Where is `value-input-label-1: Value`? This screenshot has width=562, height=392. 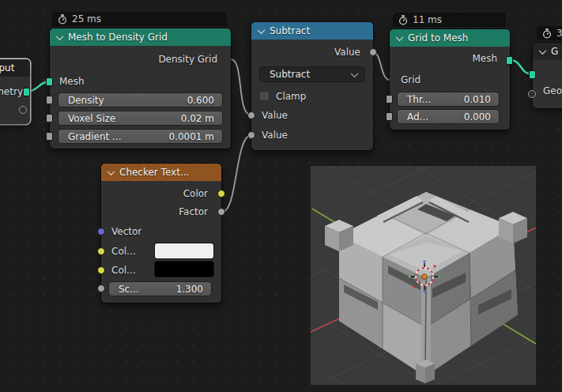 value-input-label-1: Value is located at coordinates (275, 115).